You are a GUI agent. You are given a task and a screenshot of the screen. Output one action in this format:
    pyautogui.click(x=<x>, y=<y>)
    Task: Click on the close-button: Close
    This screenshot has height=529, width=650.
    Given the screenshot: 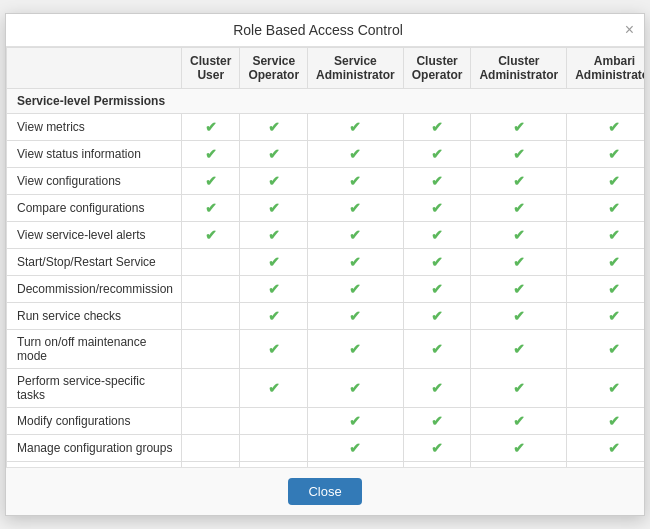 What is the action you would take?
    pyautogui.click(x=324, y=492)
    